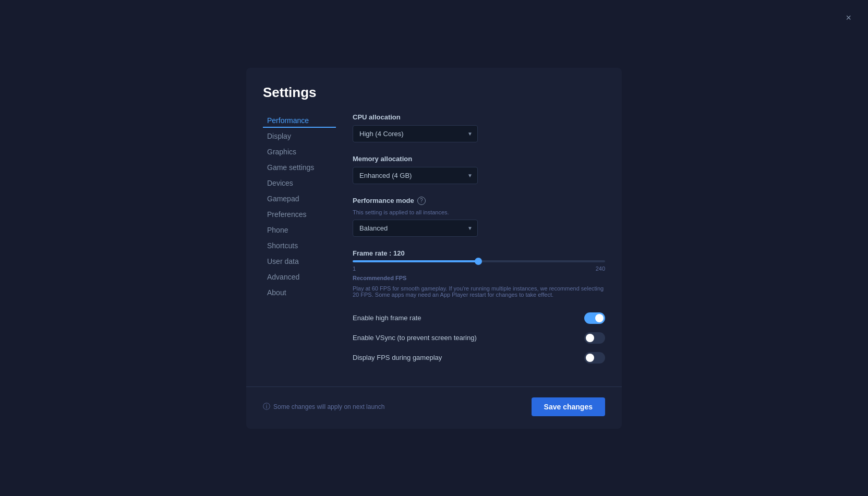 The image size is (868, 496). Describe the element at coordinates (299, 214) in the screenshot. I see `sidebar-item-preferences: Preferences` at that location.